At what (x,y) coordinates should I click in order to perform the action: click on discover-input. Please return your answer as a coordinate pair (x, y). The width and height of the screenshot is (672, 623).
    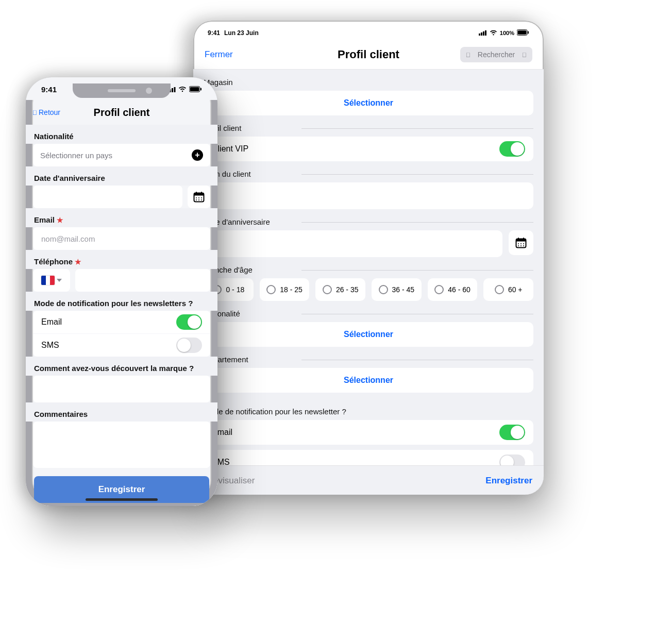
    Looking at the image, I should click on (122, 389).